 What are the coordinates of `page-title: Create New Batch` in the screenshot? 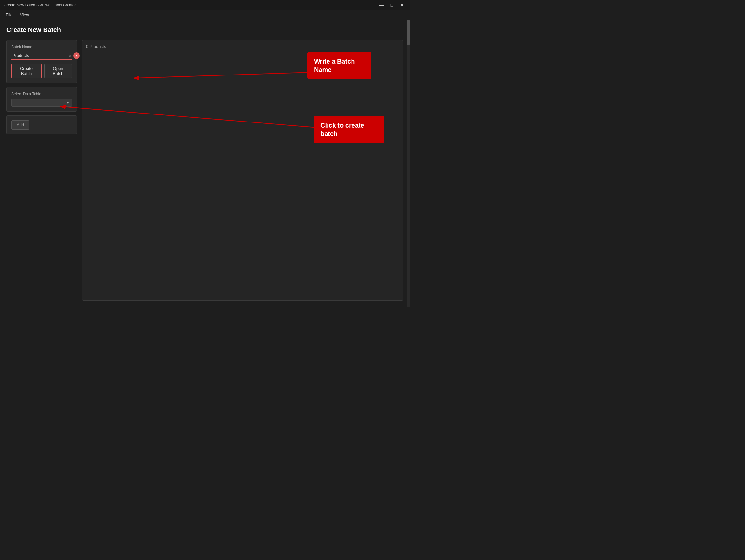 It's located at (205, 30).